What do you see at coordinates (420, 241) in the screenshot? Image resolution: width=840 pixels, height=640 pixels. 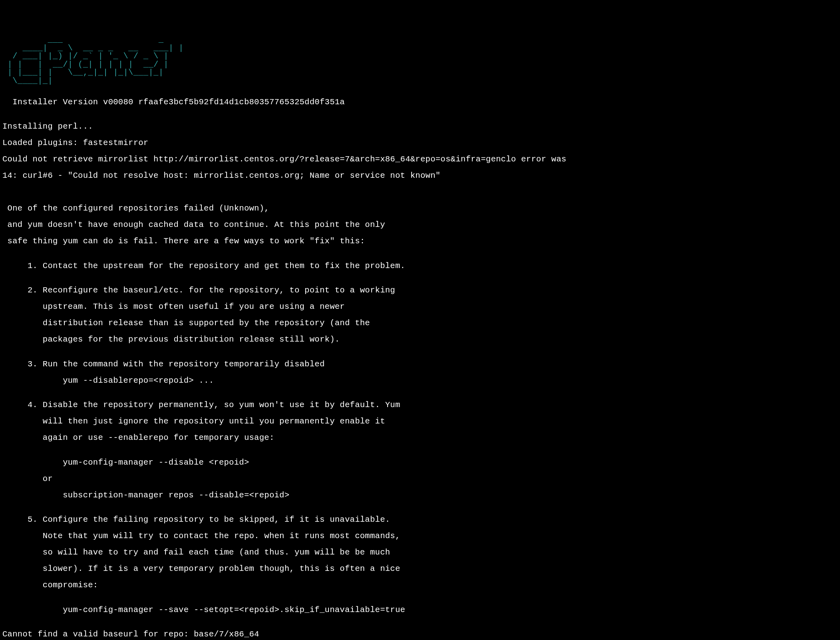 I see `yum-fail-line: safe thing yum can do is fail. There are…` at bounding box center [420, 241].